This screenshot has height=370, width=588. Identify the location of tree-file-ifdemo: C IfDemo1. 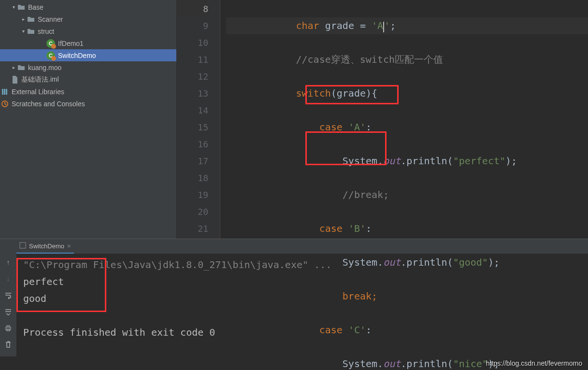
(88, 43).